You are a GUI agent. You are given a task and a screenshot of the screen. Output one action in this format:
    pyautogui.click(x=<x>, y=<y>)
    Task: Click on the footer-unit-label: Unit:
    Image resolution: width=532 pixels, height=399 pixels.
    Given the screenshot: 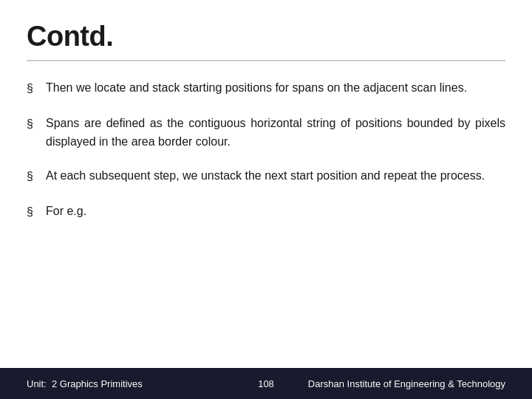 What is the action you would take?
    pyautogui.click(x=37, y=384)
    